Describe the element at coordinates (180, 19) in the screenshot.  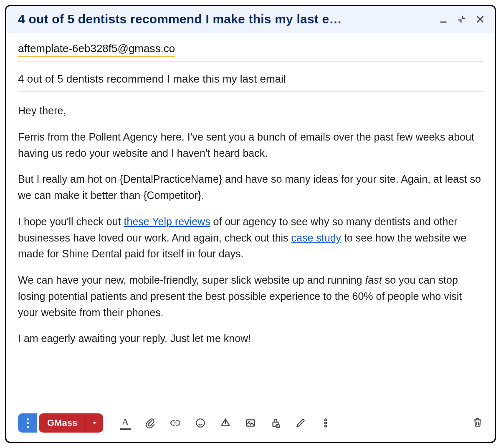
I see `compose-title: 4 out of 5 dentists recommend I make thi…` at that location.